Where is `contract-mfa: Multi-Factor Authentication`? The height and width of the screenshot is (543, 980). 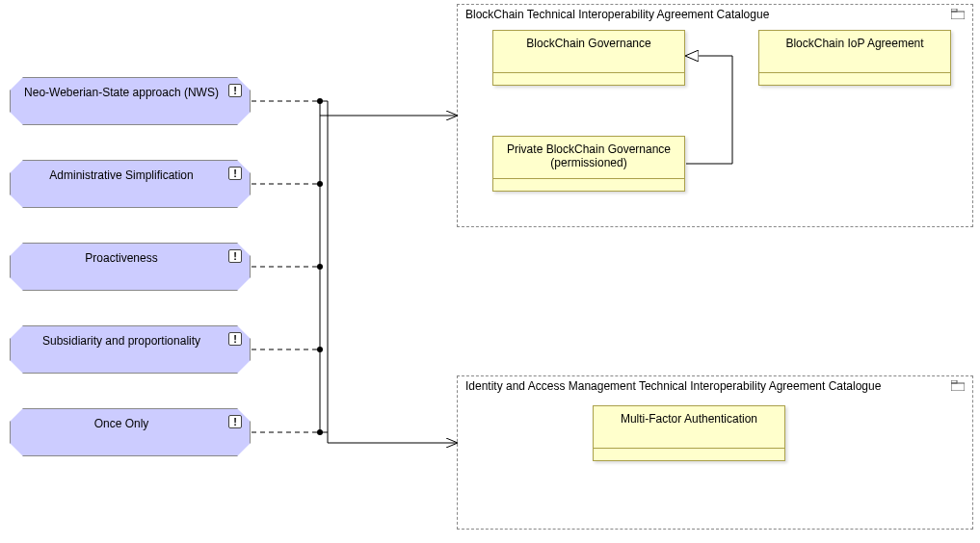
contract-mfa: Multi-Factor Authentication is located at coordinates (689, 433).